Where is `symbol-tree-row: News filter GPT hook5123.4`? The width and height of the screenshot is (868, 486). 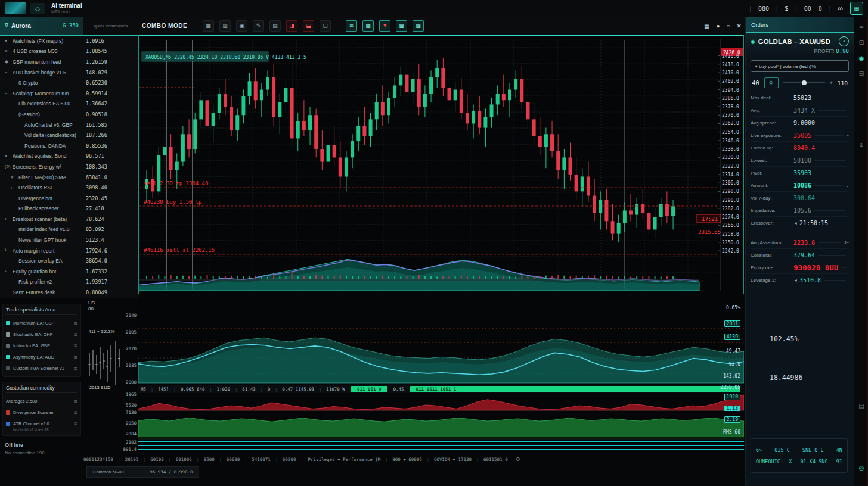
symbol-tree-row: News filter GPT hook5123.4 is located at coordinates (69, 240).